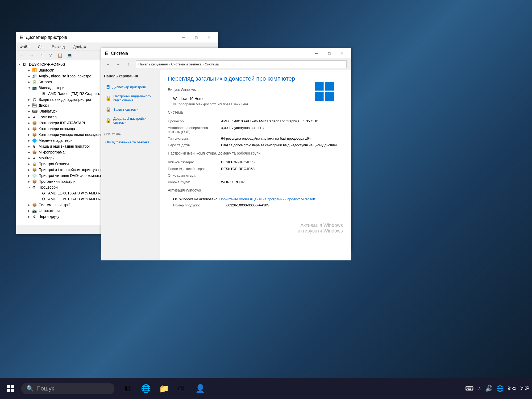 This screenshot has width=532, height=399. Describe the element at coordinates (30, 140) in the screenshot. I see `tree-network-expand: ▶` at that location.